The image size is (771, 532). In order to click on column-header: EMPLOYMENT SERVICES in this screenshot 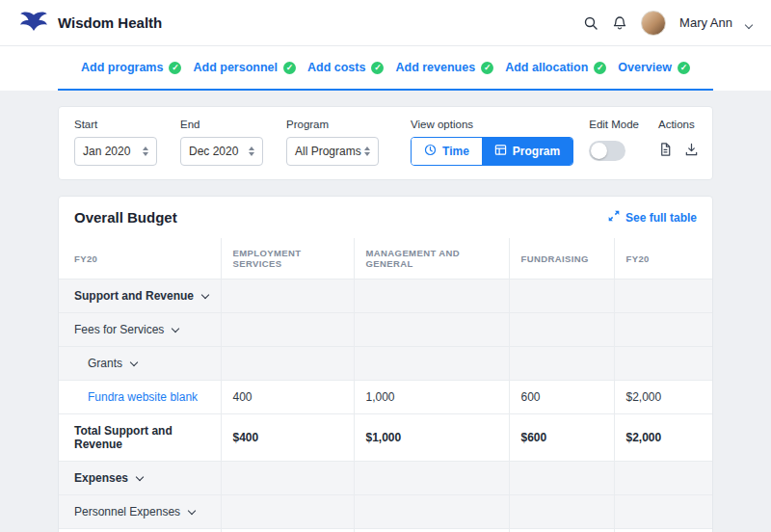, I will do `click(287, 258)`.